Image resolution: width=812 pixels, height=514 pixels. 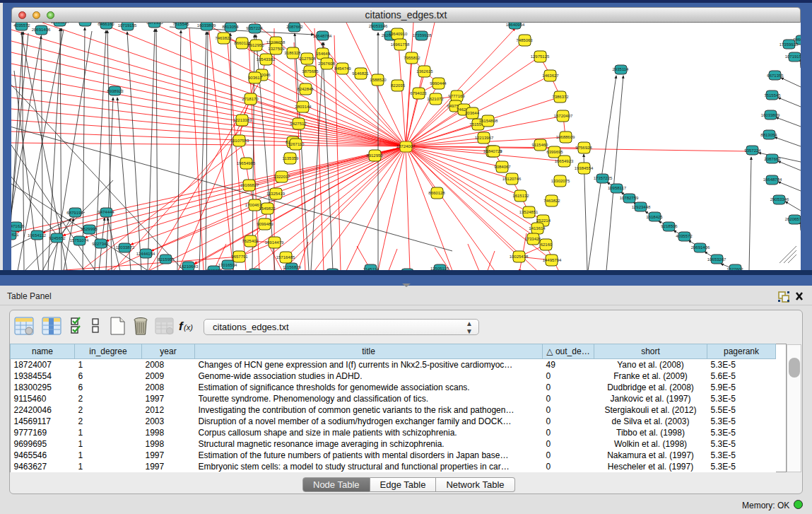 What do you see at coordinates (75, 213) in the screenshot?
I see `svg-text: 6879197` at bounding box center [75, 213].